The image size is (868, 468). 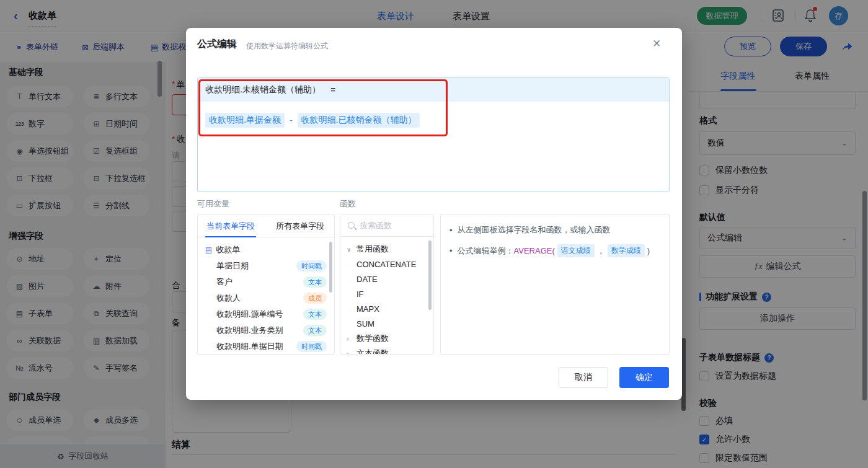 What do you see at coordinates (555, 230) in the screenshot?
I see `help-line-1: 从左侧面板选择字段名和函数，或输入函数` at bounding box center [555, 230].